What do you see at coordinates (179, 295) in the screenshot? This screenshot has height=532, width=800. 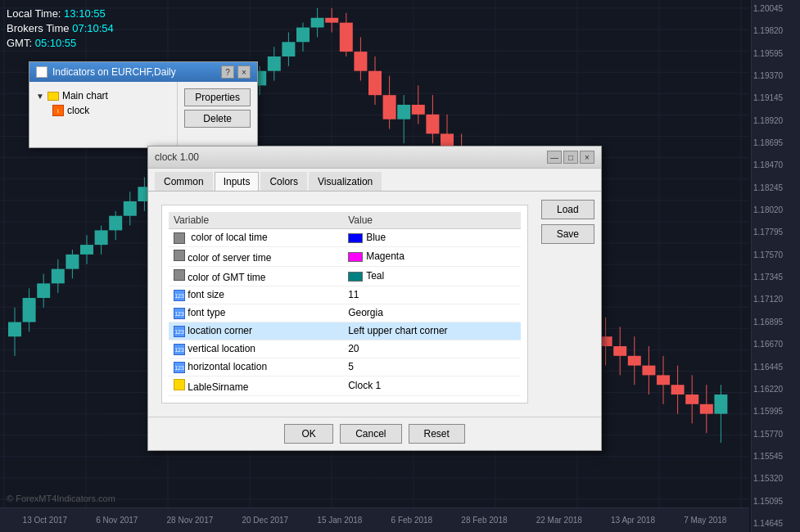 I see `row-icon-num1: 123` at bounding box center [179, 295].